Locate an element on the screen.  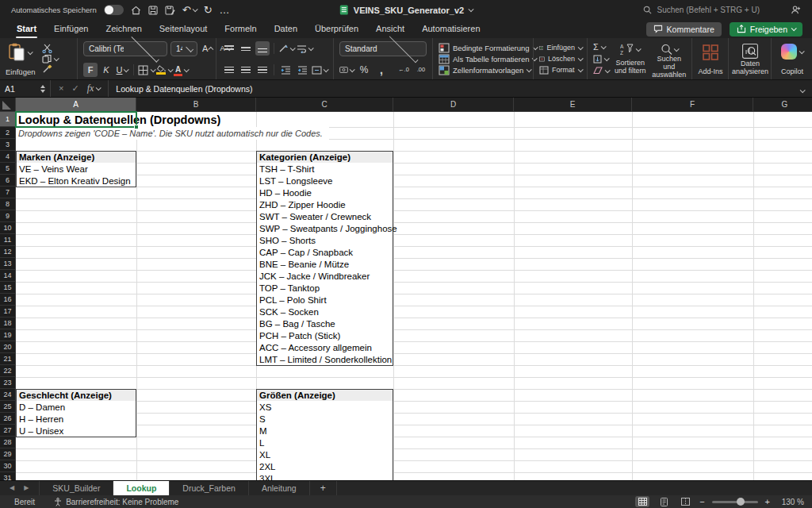
cell-C27: M is located at coordinates (325, 431).